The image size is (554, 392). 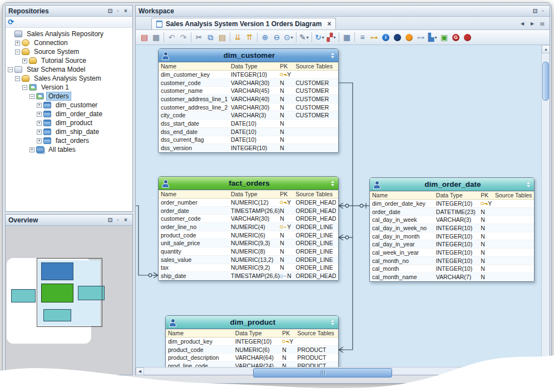 What do you see at coordinates (452, 245) in the screenshot?
I see `entity-row: cal_day_in_yearINTEGER(10)N` at bounding box center [452, 245].